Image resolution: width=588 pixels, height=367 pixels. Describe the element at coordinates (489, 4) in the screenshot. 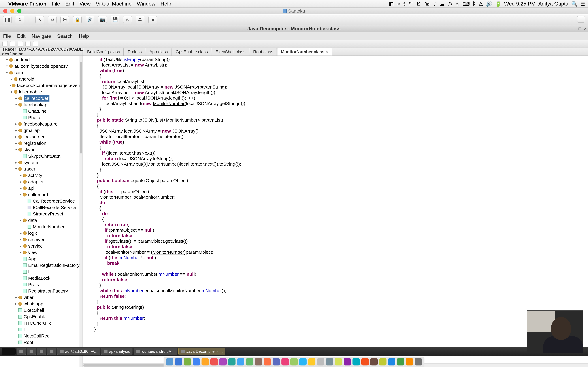

I see `volume-icon: 🔊` at that location.